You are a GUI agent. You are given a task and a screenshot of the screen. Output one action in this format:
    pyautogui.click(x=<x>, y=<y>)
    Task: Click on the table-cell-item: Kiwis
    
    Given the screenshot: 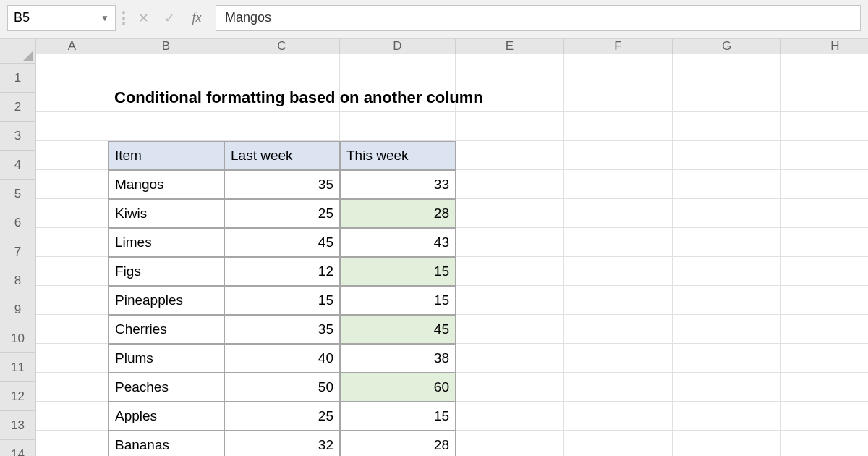 What is the action you would take?
    pyautogui.click(x=166, y=214)
    